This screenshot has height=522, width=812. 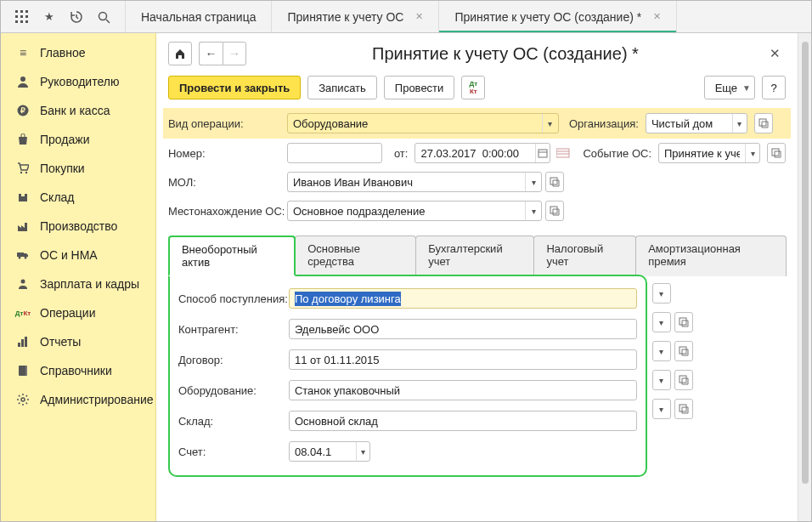 I want to click on contract-input, so click(x=463, y=360).